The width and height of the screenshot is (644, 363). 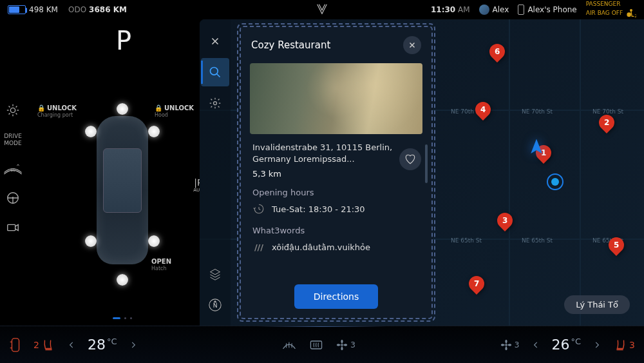 What do you see at coordinates (521, 10) in the screenshot?
I see `phone-icon` at bounding box center [521, 10].